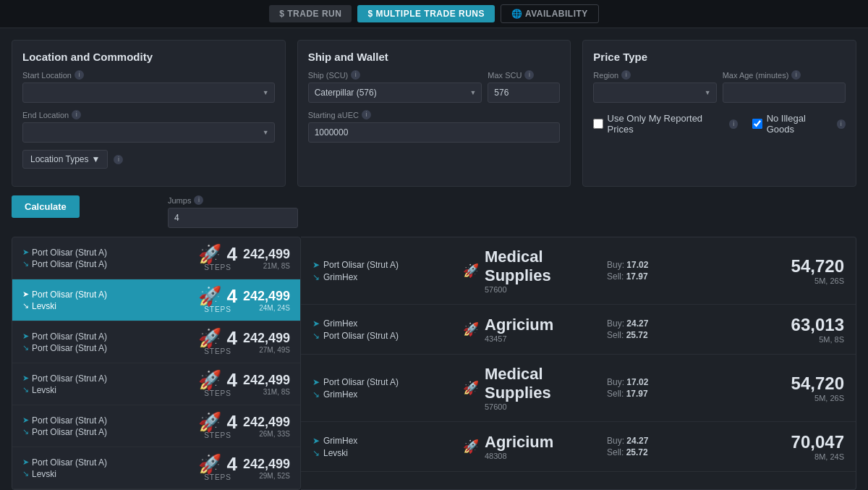  Describe the element at coordinates (519, 339) in the screenshot. I see `commodity-quantity: 43457` at that location.